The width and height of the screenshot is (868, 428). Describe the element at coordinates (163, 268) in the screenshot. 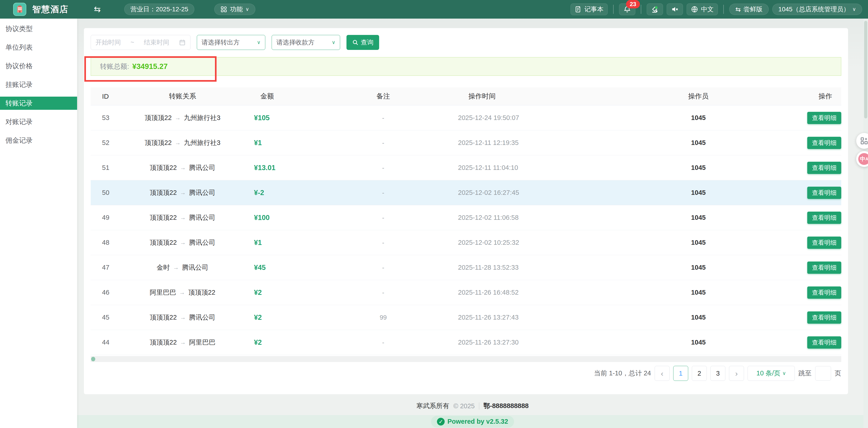

I see `transfer-from: 金时` at that location.